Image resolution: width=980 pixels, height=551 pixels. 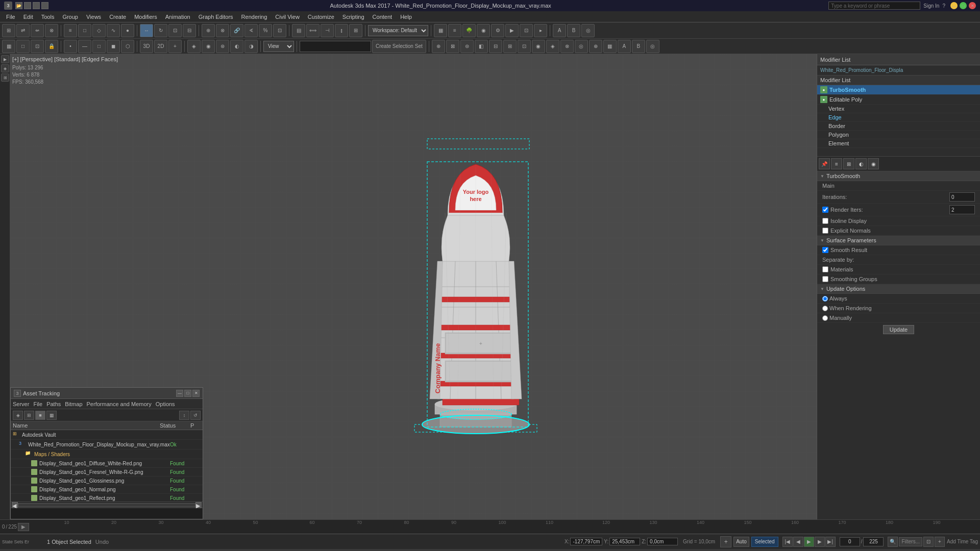 What do you see at coordinates (21, 404) in the screenshot?
I see `asset-menu-server: Server` at bounding box center [21, 404].